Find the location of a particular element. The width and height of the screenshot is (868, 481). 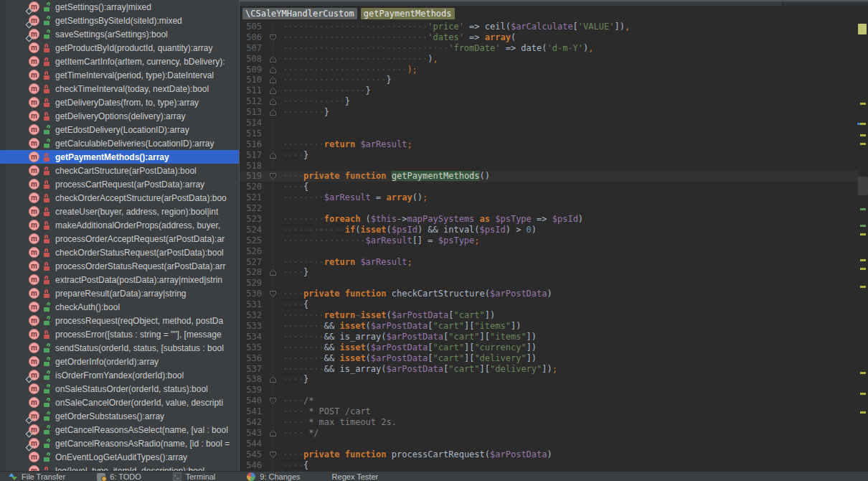

code-line: 518 is located at coordinates (549, 167).